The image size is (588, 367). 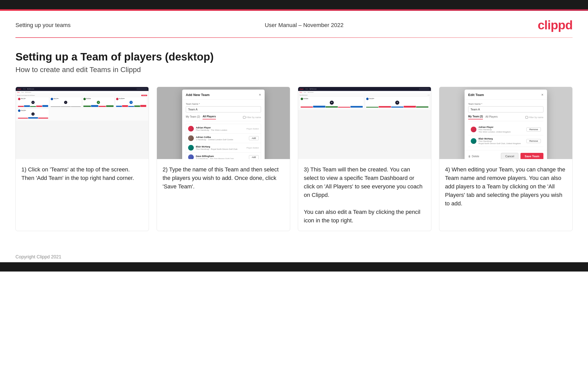 What do you see at coordinates (252, 117) in the screenshot?
I see `filter-by-name: Filter by name` at bounding box center [252, 117].